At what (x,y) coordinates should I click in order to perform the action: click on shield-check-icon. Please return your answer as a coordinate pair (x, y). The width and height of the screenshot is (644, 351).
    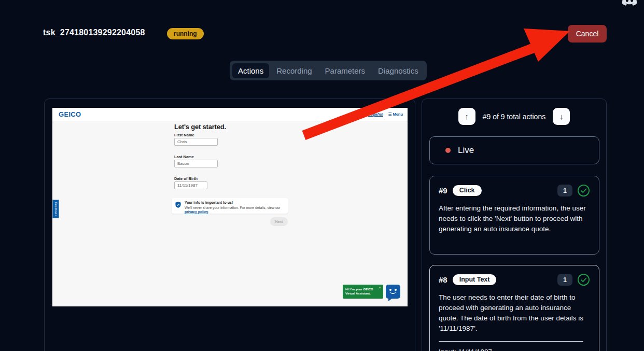
    Looking at the image, I should click on (178, 205).